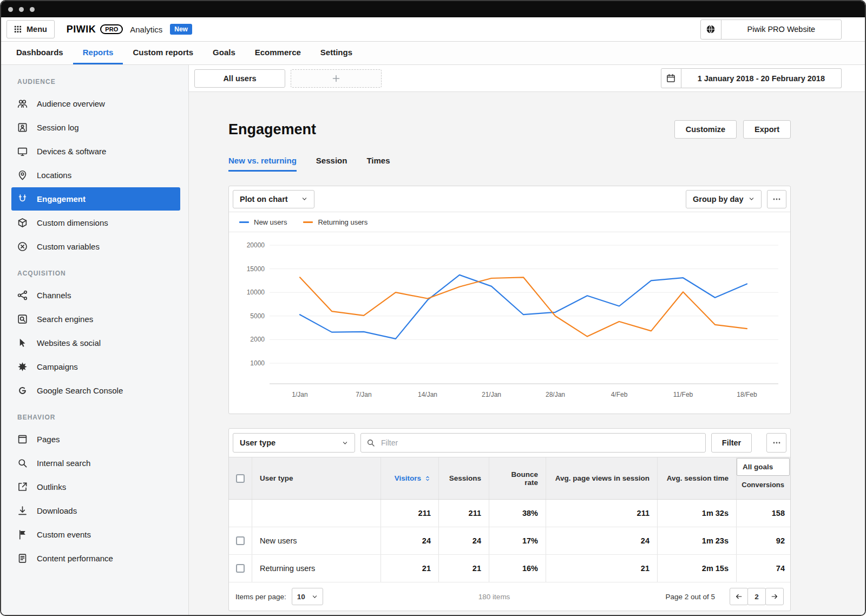 The height and width of the screenshot is (616, 866). Describe the element at coordinates (510, 479) in the screenshot. I see `table-header-row: User typeVisitorsSessionsBounce rateAvg.…` at that location.